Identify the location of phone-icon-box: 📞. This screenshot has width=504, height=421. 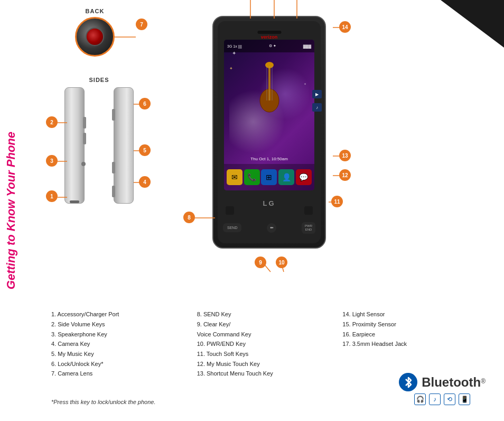
(252, 177).